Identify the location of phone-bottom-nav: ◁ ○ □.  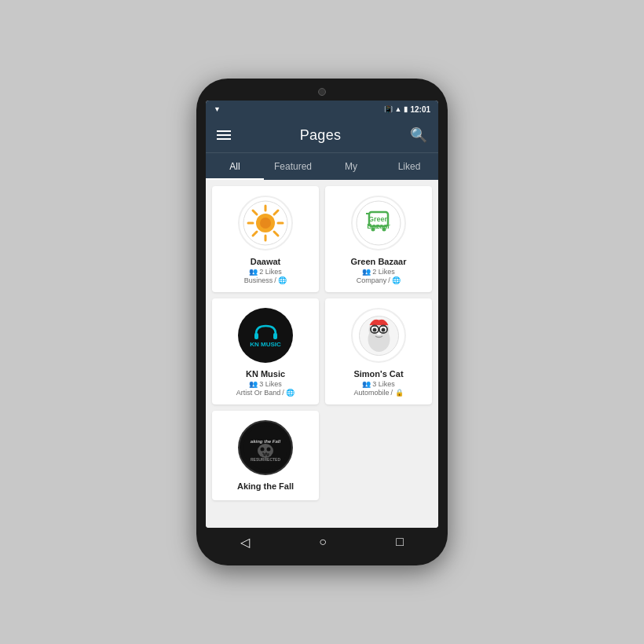
(322, 542).